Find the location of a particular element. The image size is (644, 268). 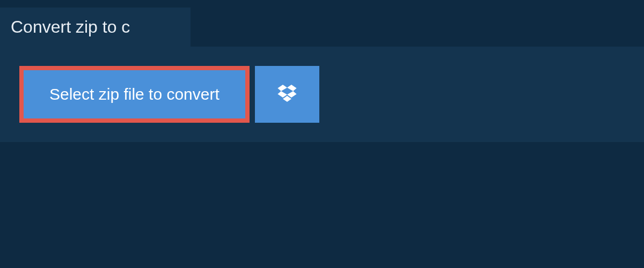

select-file-button: Select zip file to convert is located at coordinates (134, 94).